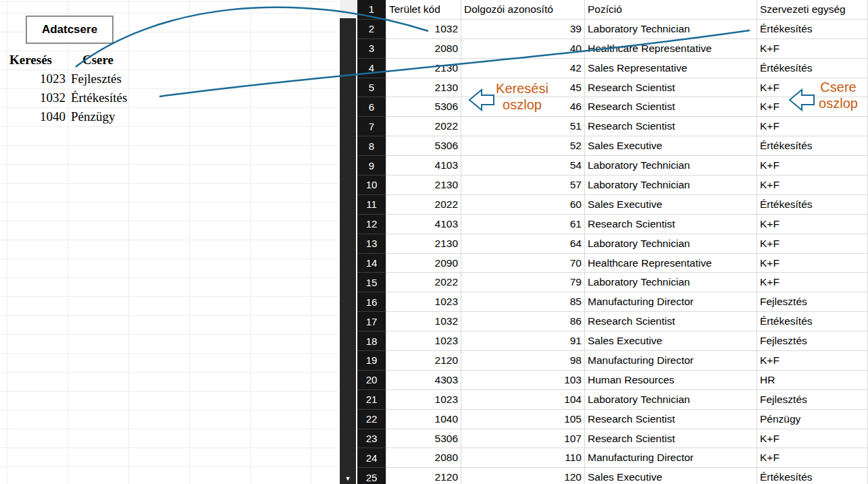 This screenshot has height=484, width=868. What do you see at coordinates (523, 381) in the screenshot?
I see `cell-dolgozoi-azonosito: 103` at bounding box center [523, 381].